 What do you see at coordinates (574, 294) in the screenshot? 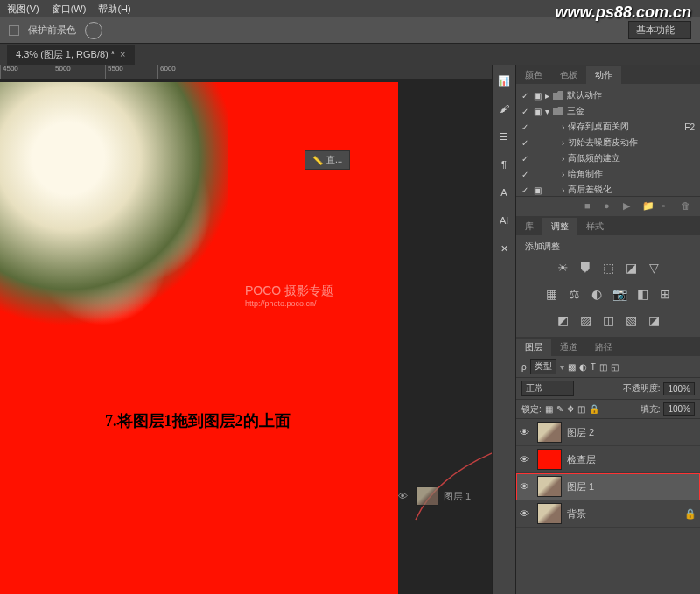
I see `adj-balance-icon: ⚖` at bounding box center [574, 294].